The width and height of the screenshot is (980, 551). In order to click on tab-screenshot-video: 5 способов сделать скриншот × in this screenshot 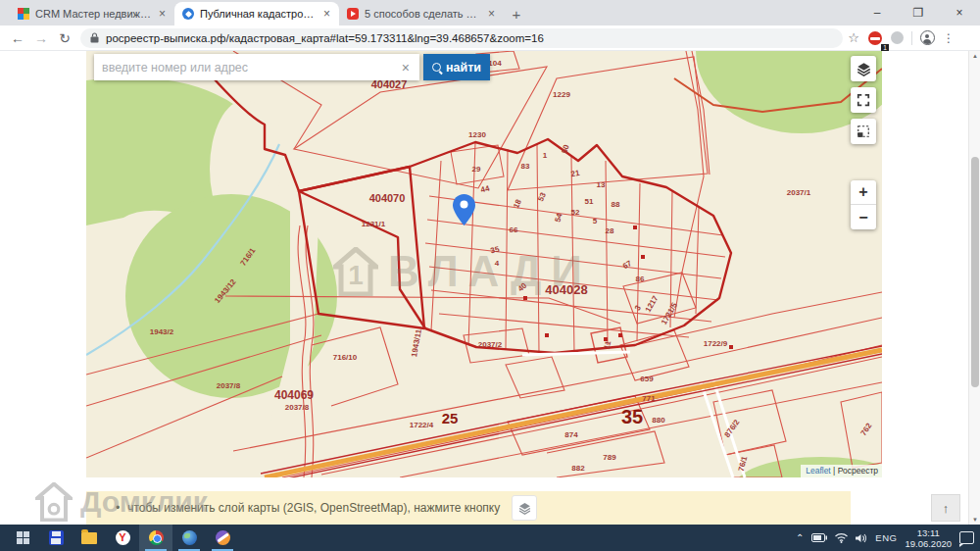, I will do `click(421, 14)`.